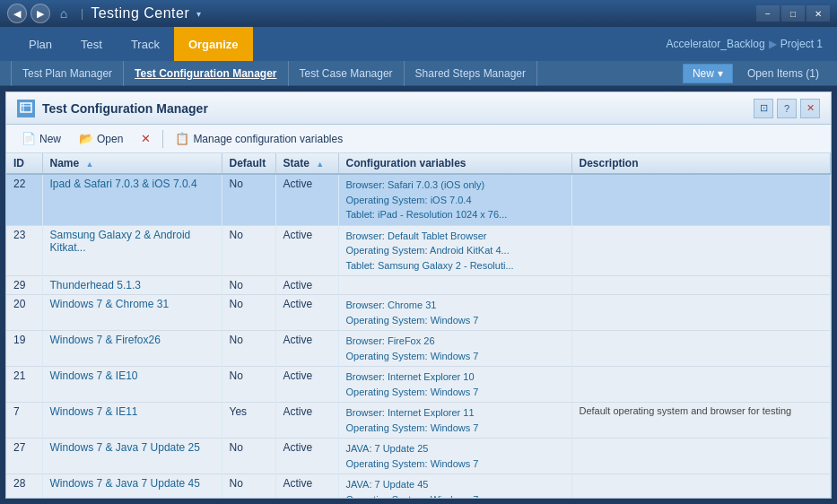  Describe the element at coordinates (126, 483) in the screenshot. I see `config-name-link: Windows 7 & Java 7 Update 45` at that location.